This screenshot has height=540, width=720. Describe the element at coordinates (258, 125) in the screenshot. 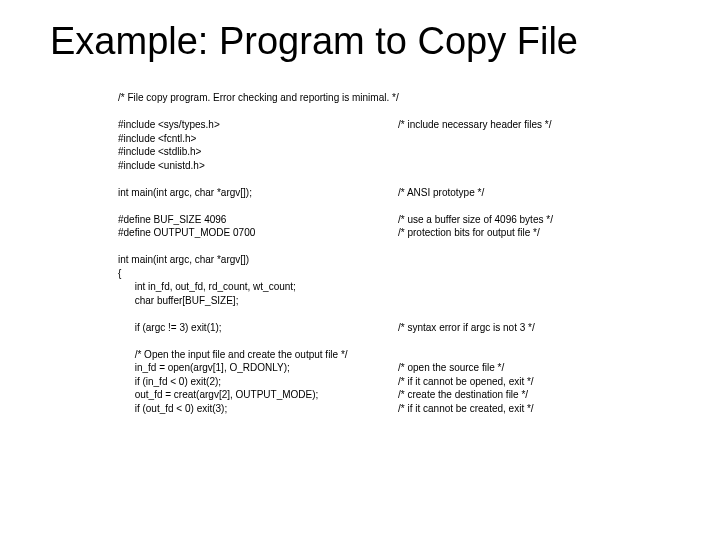

I see `code-text: #include <sys/types.h>` at that location.